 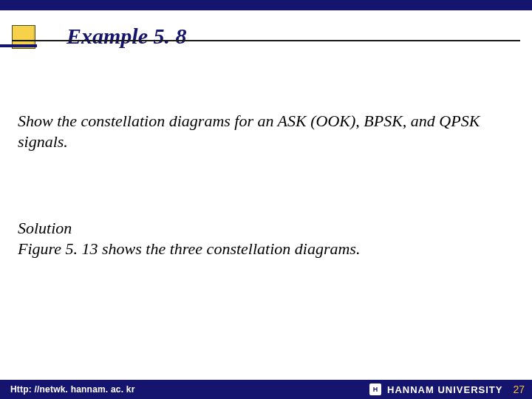 What do you see at coordinates (375, 389) in the screenshot?
I see `university-logo-icon: H` at bounding box center [375, 389].